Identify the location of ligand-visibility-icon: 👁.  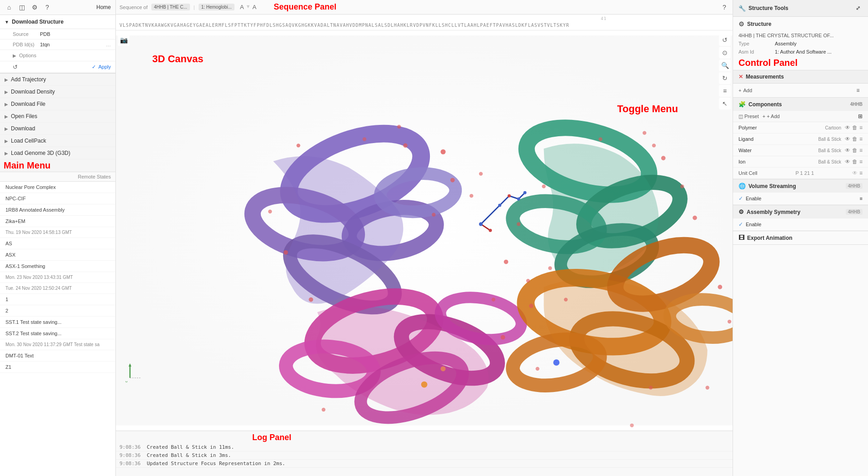
(848, 139).